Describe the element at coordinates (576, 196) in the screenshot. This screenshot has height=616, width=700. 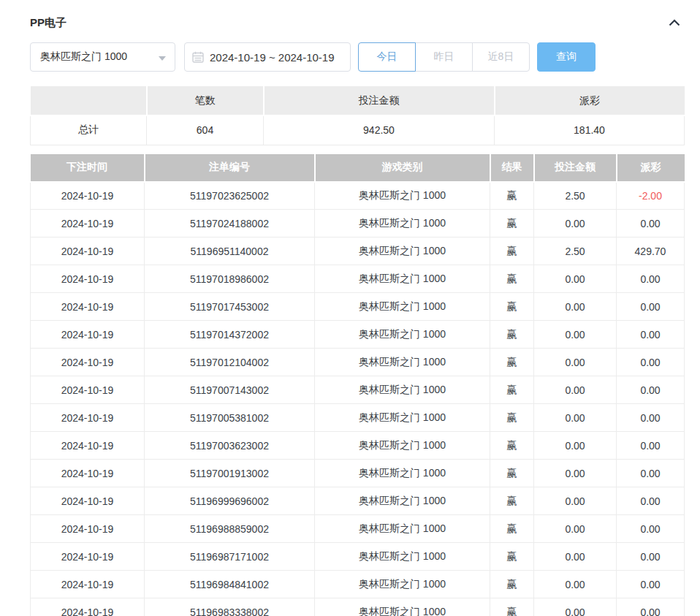
I see `cell-bet-amount: 2.50` at that location.